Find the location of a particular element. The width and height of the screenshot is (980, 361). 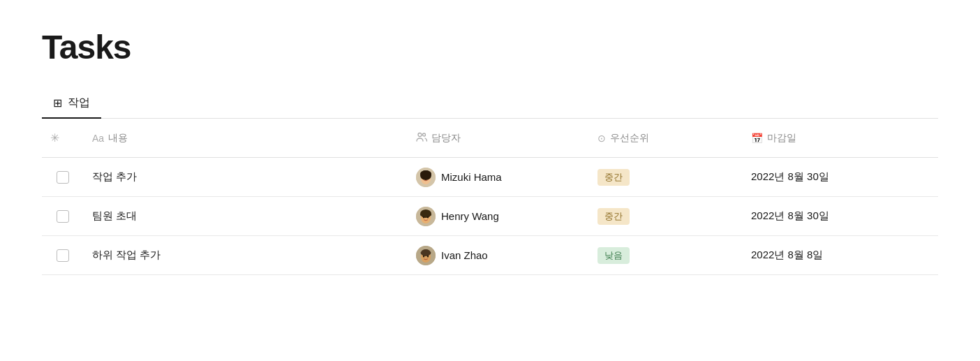

row2-assignee-name: Henry Wang is located at coordinates (470, 216).